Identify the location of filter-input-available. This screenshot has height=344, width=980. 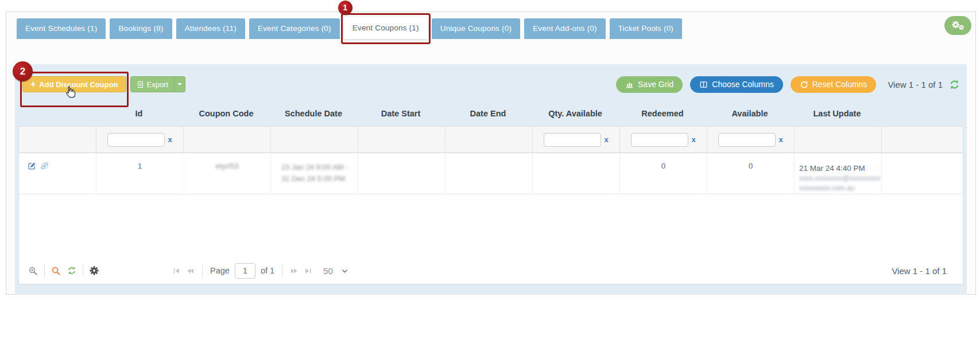
(747, 140).